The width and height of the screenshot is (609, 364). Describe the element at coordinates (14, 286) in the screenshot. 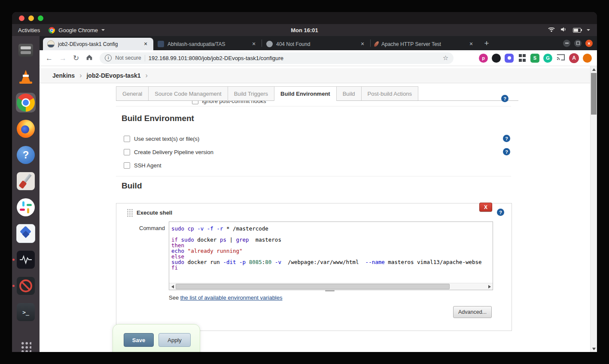

I see `running-indicator` at that location.